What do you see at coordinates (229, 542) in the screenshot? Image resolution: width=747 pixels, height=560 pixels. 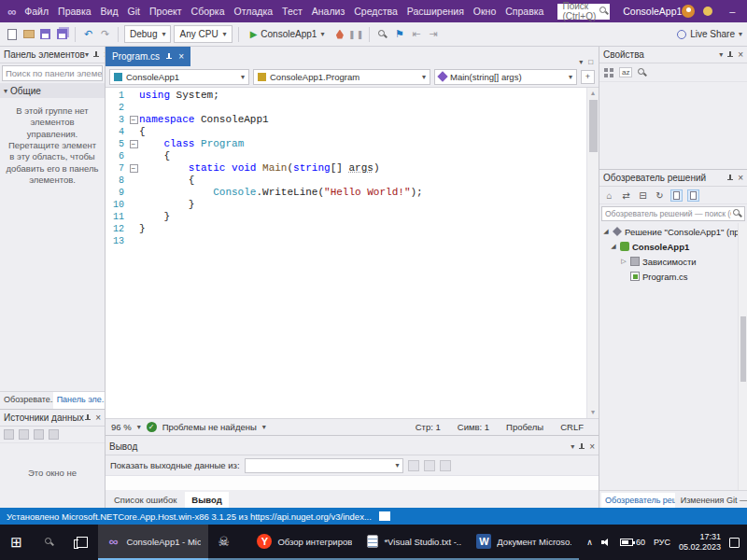 I see `taskbar-app-skull: ☠` at bounding box center [229, 542].